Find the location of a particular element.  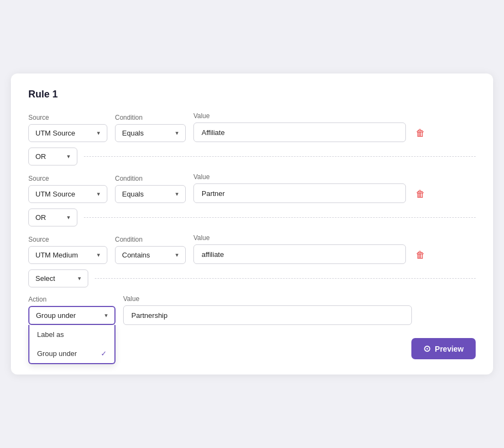

or-dropdown-2: OR ▾ is located at coordinates (53, 218).